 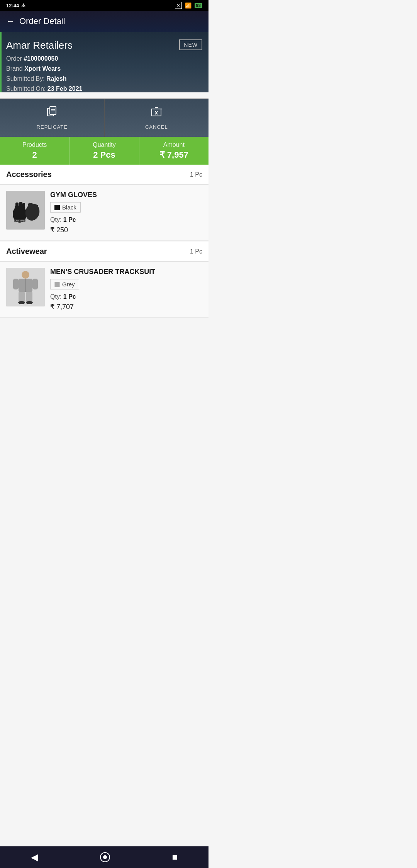 I want to click on brand-name: Xport Wears, so click(x=42, y=69).